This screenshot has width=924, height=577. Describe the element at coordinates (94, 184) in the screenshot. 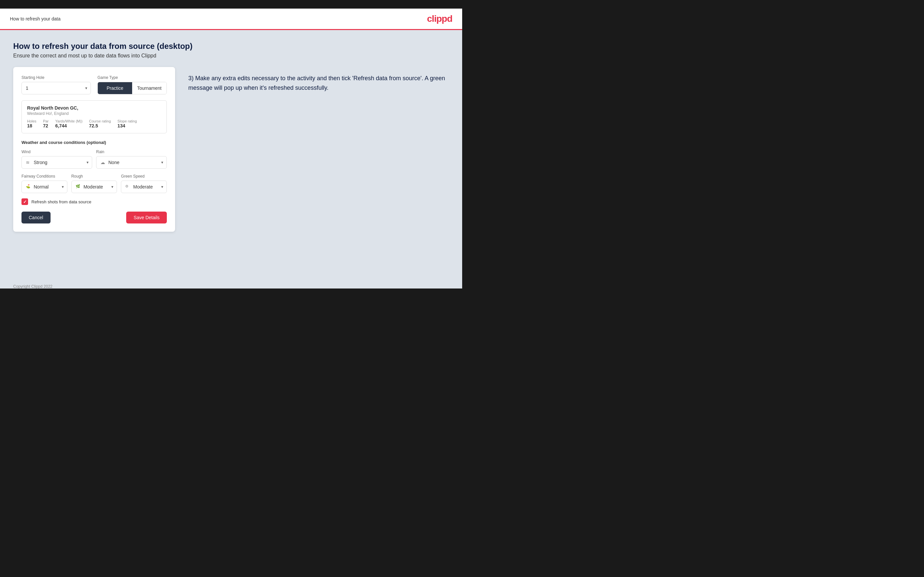

I see `conditions-grid-3: Fairway Conditions Normal ▾ Rough` at that location.